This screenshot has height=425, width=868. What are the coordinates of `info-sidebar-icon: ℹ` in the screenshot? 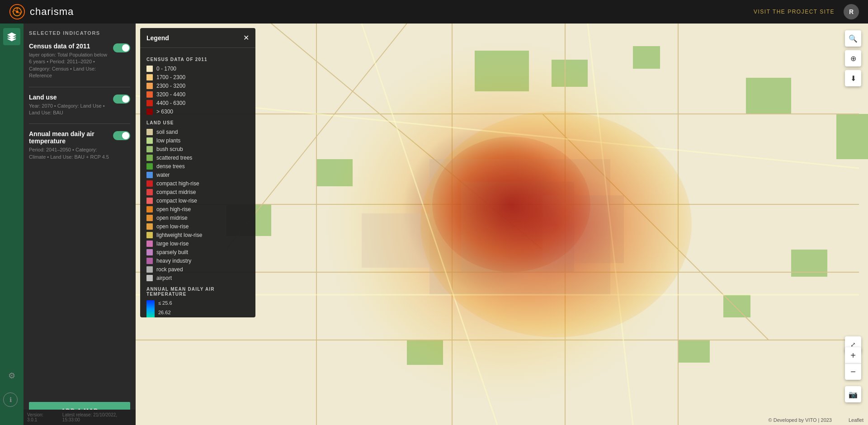 It's located at (10, 400).